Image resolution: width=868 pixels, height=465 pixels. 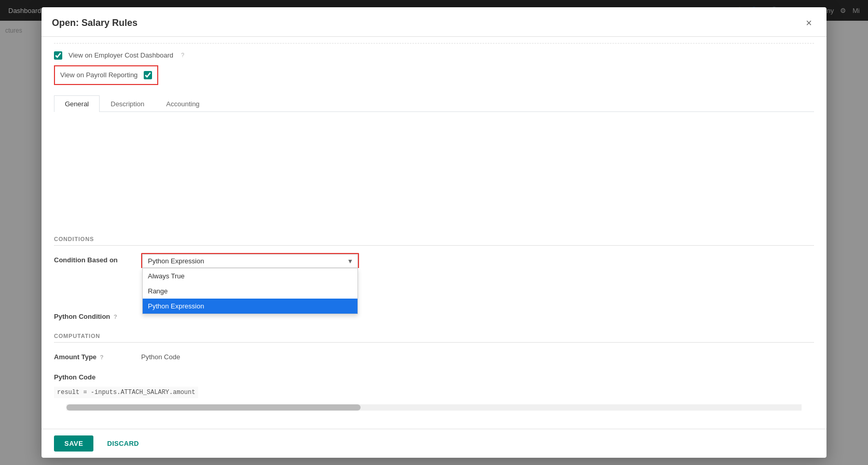 I want to click on view-employer-cost-label: View on Employer Cost Dashboard, so click(x=121, y=55).